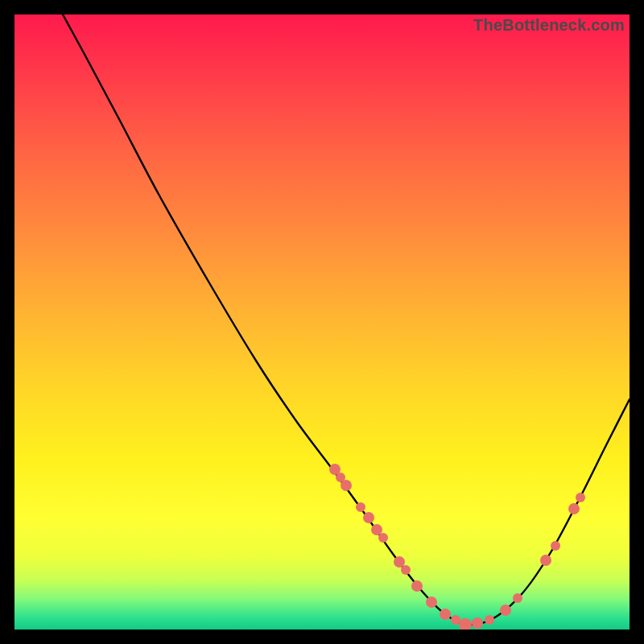 The height and width of the screenshot is (644, 644). I want to click on watermark-text: TheBottleneck.com, so click(549, 26).